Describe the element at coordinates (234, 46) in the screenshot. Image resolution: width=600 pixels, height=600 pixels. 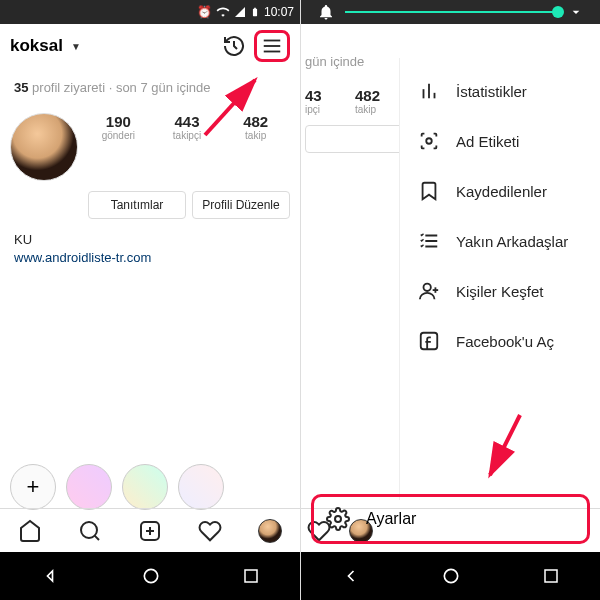
I see `history-icon` at that location.